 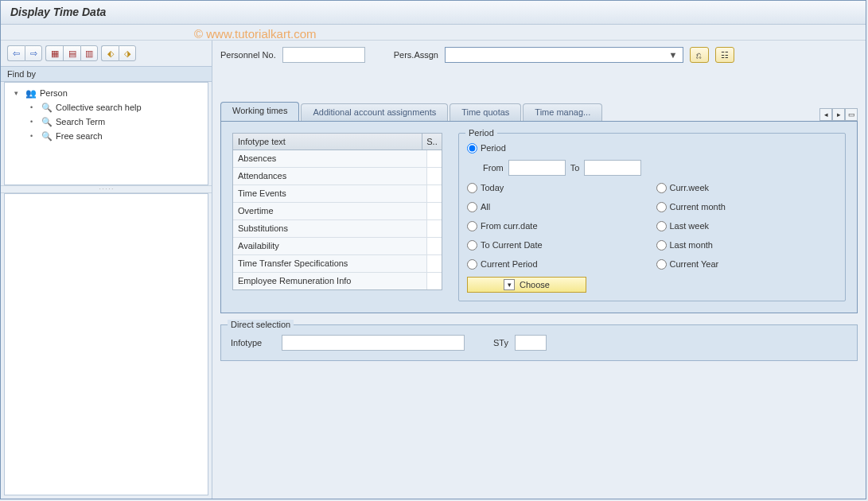 I want to click on personnel-no-input, so click(x=324, y=55).